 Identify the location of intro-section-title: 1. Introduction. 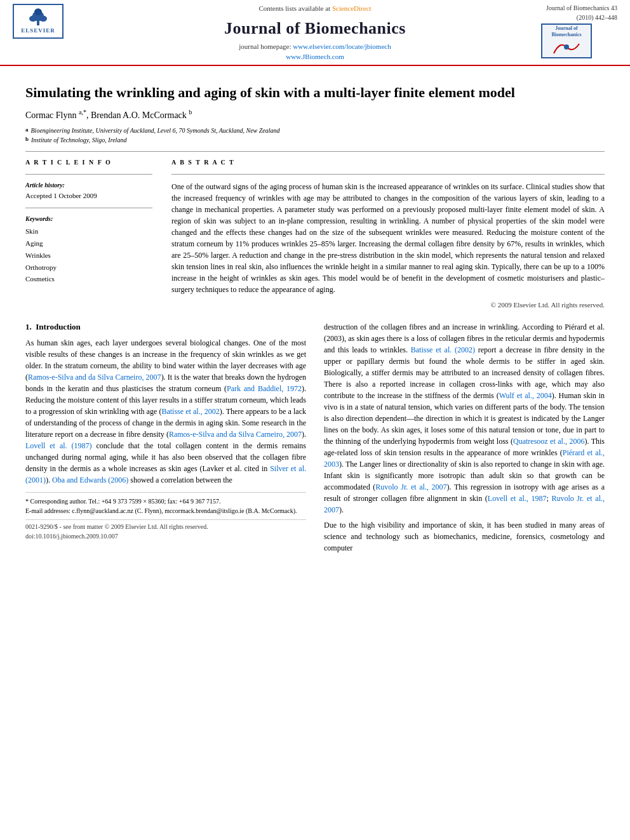
(166, 328).